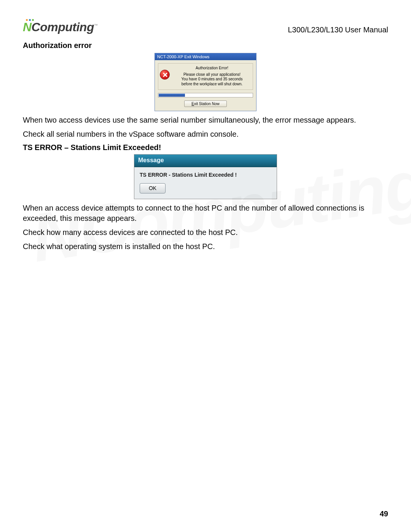 This screenshot has height=532, width=411. I want to click on xp-message-line2: You have 0 minutes and 35 seconds, so click(212, 79).